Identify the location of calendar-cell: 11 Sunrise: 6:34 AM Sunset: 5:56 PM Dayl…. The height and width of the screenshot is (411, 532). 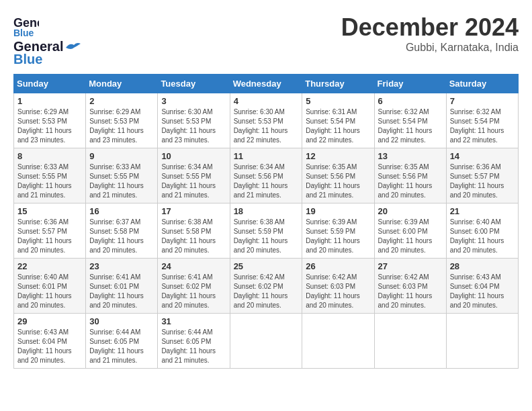
(266, 176).